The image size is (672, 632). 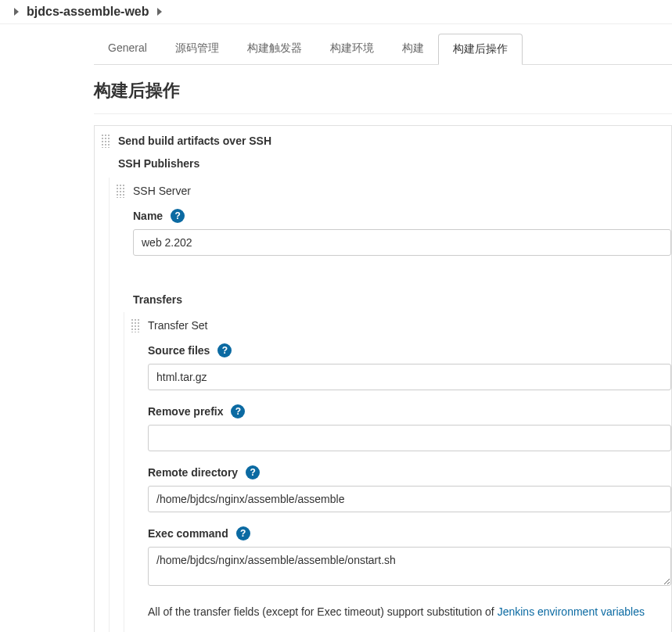 I want to click on tab-scm: 源码管理, so click(x=197, y=48).